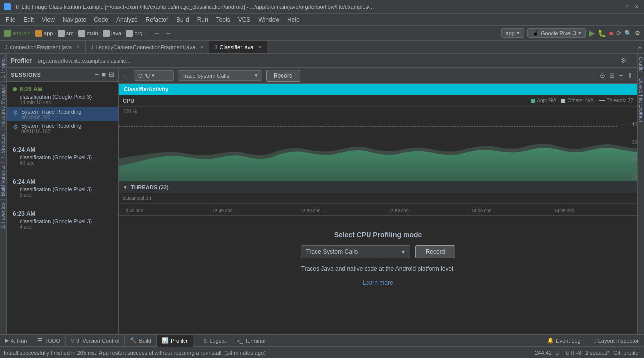 The height and width of the screenshot is (358, 644). Describe the element at coordinates (624, 61) in the screenshot. I see `gear-icon: ⚙` at that location.